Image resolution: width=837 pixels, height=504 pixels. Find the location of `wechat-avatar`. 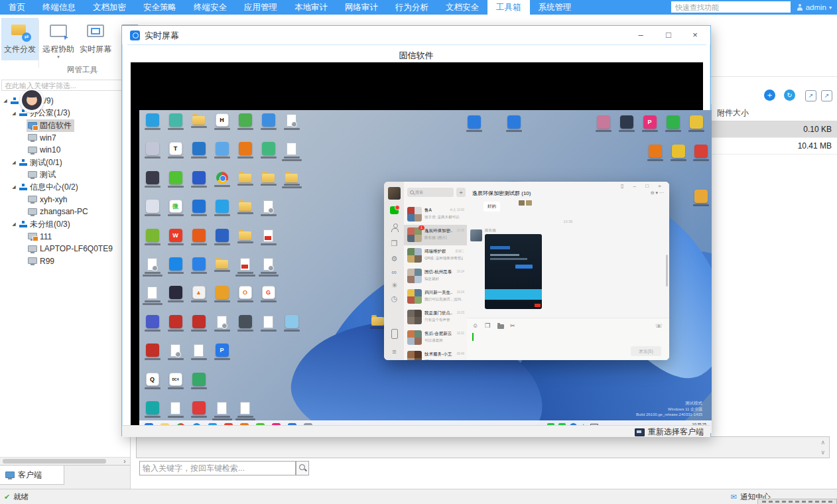

wechat-avatar is located at coordinates (394, 194).